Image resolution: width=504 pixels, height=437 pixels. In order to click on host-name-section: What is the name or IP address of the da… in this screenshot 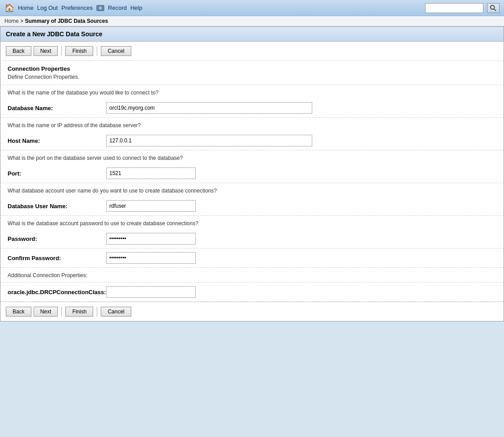, I will do `click(252, 134)`.